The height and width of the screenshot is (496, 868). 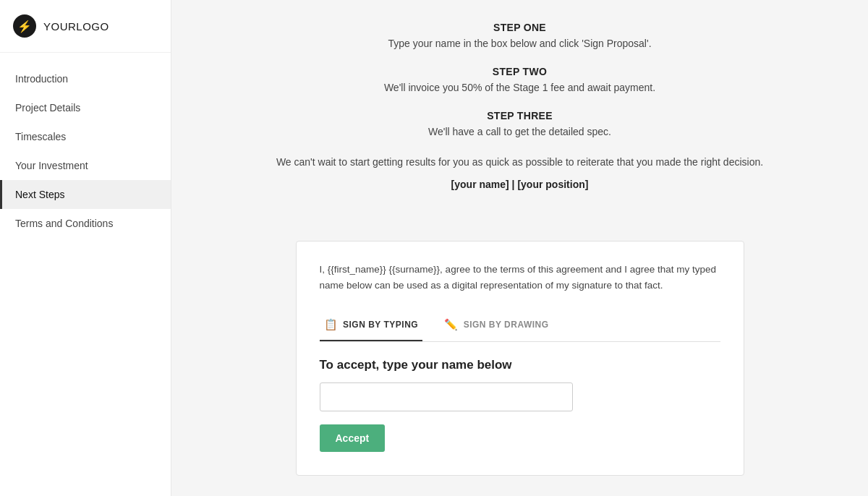 I want to click on sidebar-item-introduction: Introduction, so click(x=85, y=79).